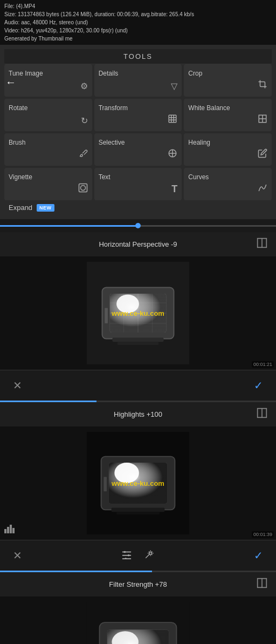 The width and height of the screenshot is (276, 644). Describe the element at coordinates (262, 244) in the screenshot. I see `split-view-icon-horizontal` at that location.